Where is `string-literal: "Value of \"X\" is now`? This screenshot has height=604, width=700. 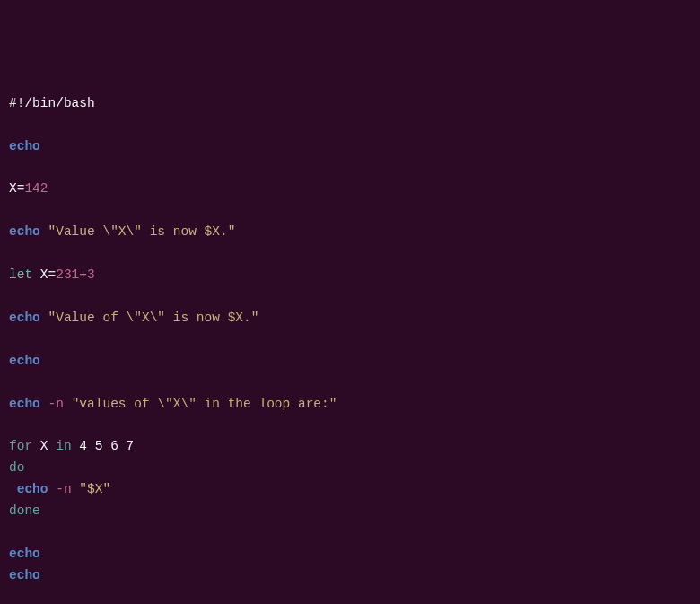 string-literal: "Value of \"X\" is now is located at coordinates (138, 318).